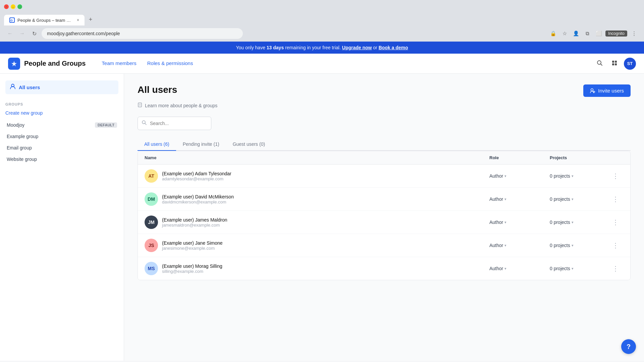  I want to click on extension-btn: 🔒, so click(553, 34).